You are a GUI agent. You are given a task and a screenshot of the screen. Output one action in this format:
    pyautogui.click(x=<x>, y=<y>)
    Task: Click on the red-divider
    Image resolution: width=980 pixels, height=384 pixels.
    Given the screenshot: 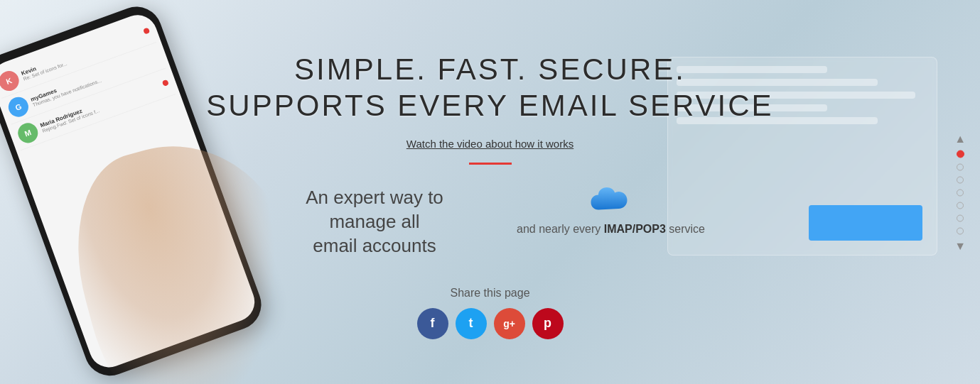 What is the action you would take?
    pyautogui.click(x=490, y=163)
    